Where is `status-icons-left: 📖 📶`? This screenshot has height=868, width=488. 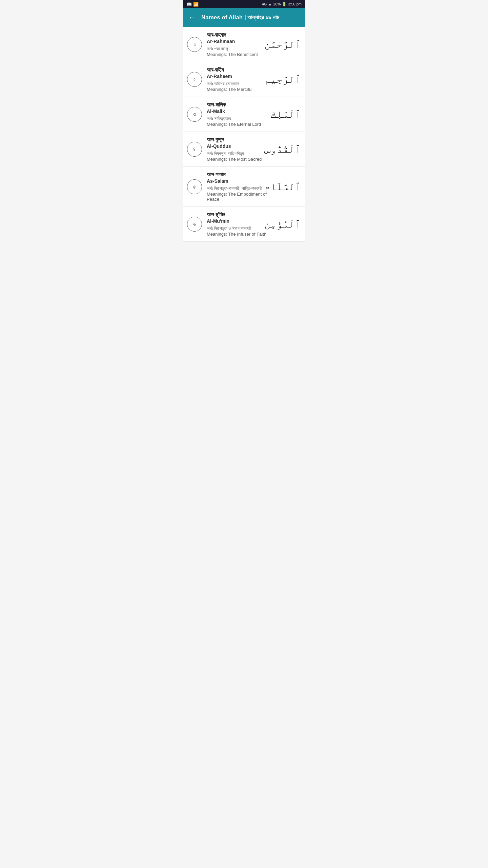 status-icons-left: 📖 📶 is located at coordinates (192, 4).